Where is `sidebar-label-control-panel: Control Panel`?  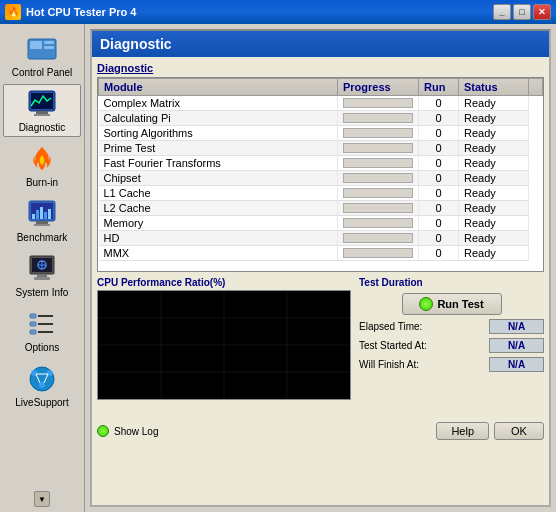
sidebar-label-control-panel: Control Panel is located at coordinates (42, 72).